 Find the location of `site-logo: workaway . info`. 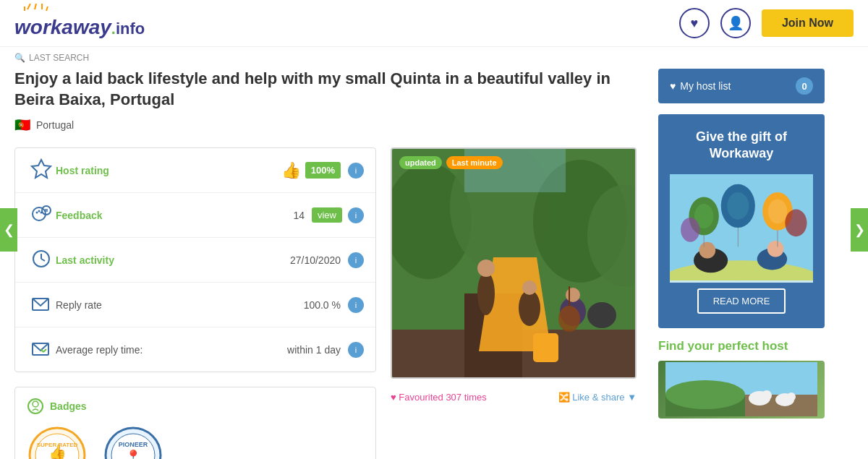

site-logo: workaway . info is located at coordinates (80, 23).